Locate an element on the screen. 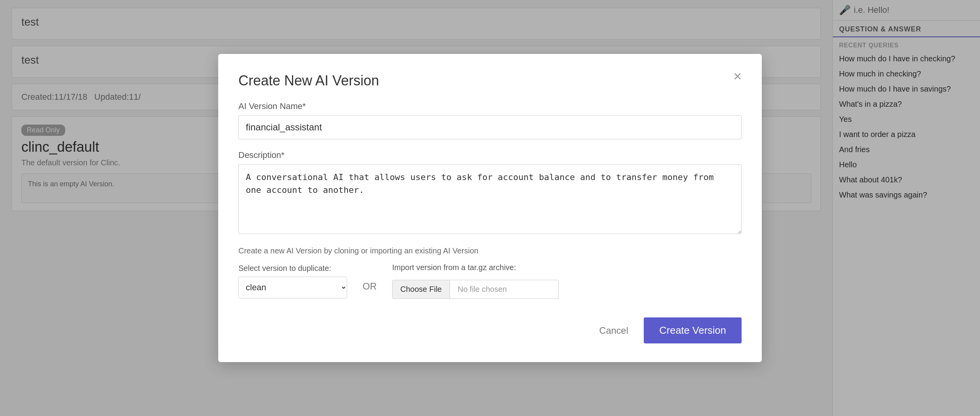 Image resolution: width=980 pixels, height=416 pixels. cancel-button: Cancel is located at coordinates (613, 331).